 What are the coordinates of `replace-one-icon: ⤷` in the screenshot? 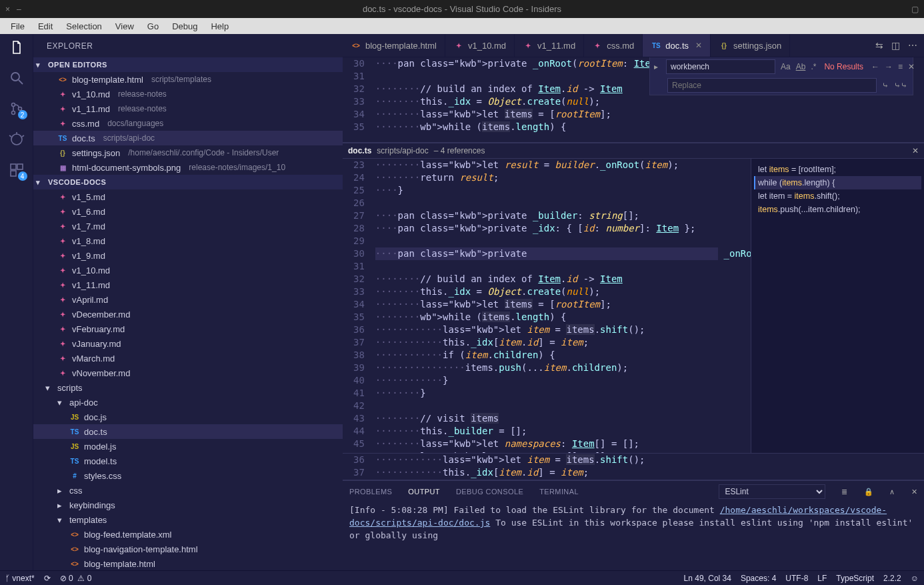 It's located at (885, 85).